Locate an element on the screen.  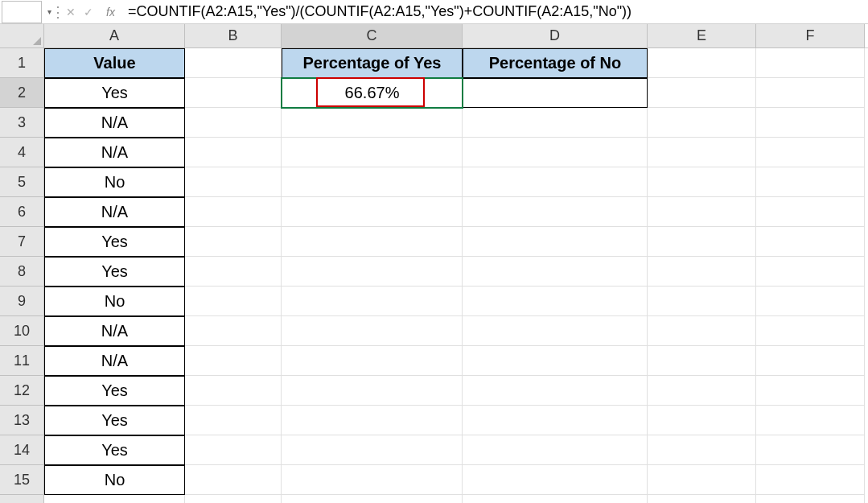
cell-B5 is located at coordinates (233, 182).